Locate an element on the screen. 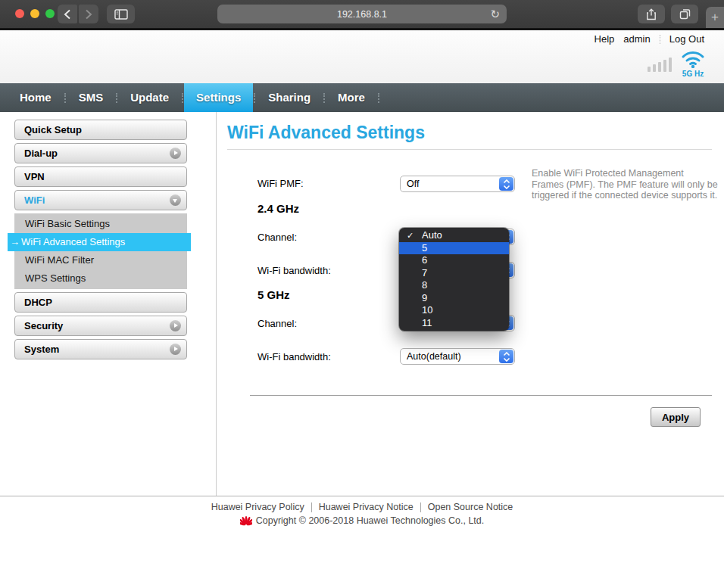 The height and width of the screenshot is (588, 724). sidebar-icon is located at coordinates (121, 14).